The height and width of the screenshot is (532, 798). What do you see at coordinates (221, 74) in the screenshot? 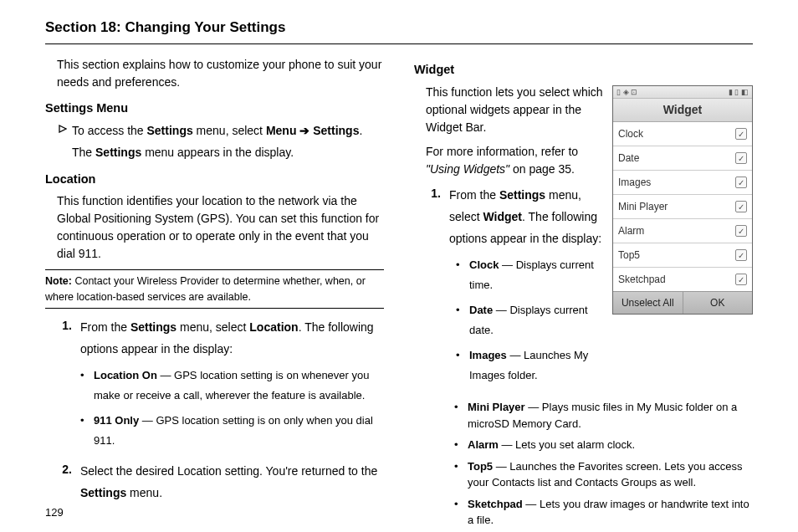
I see `intro-text: This section explains how to customize y…` at bounding box center [221, 74].